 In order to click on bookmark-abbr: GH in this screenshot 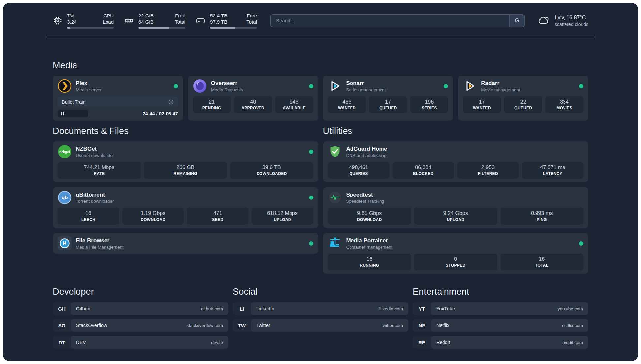, I will do `click(62, 309)`.